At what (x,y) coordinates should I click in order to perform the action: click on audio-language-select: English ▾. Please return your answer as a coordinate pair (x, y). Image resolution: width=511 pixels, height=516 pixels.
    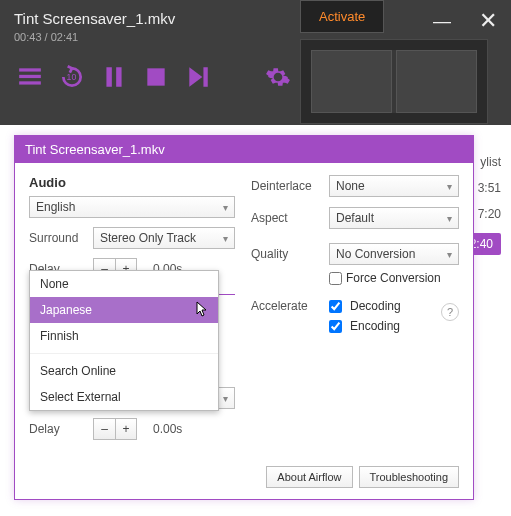
    Looking at the image, I should click on (132, 207).